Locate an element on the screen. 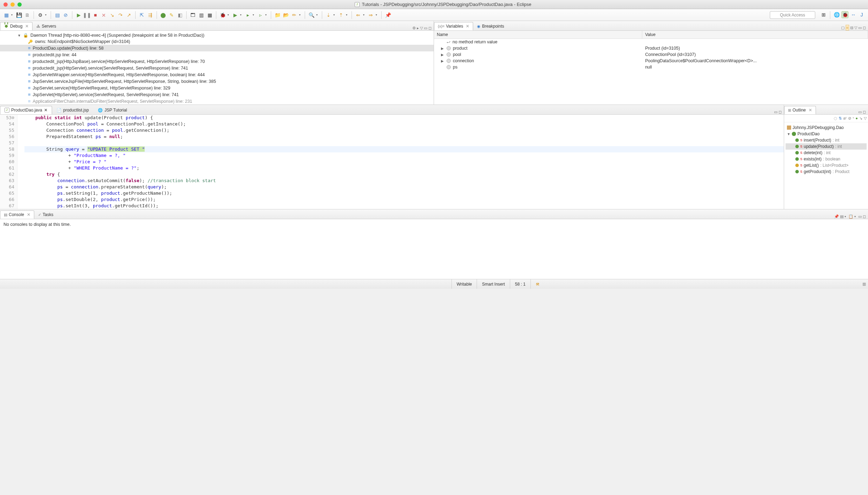 The width and height of the screenshot is (868, 495). forward-button: ⇒ is located at coordinates (371, 15).